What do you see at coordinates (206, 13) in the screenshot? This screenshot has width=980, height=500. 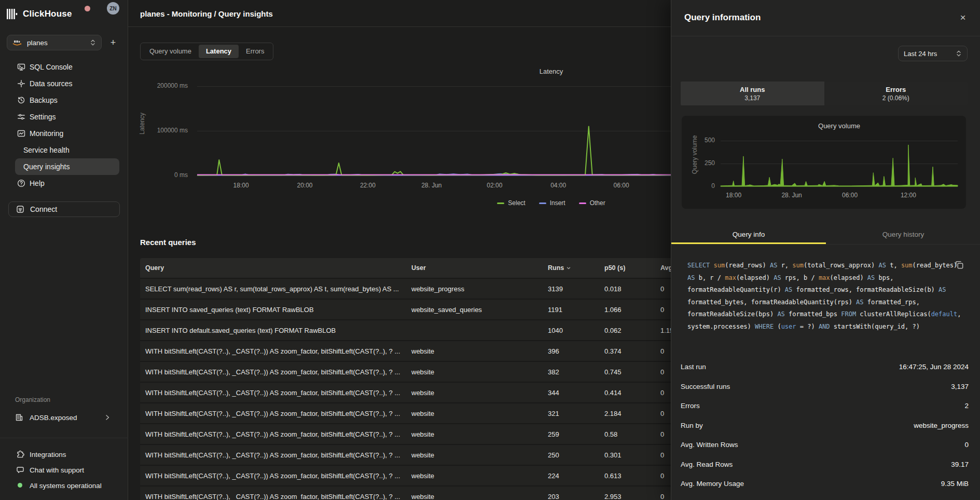 I see `page-title: planes - Monitoring / Query insights` at bounding box center [206, 13].